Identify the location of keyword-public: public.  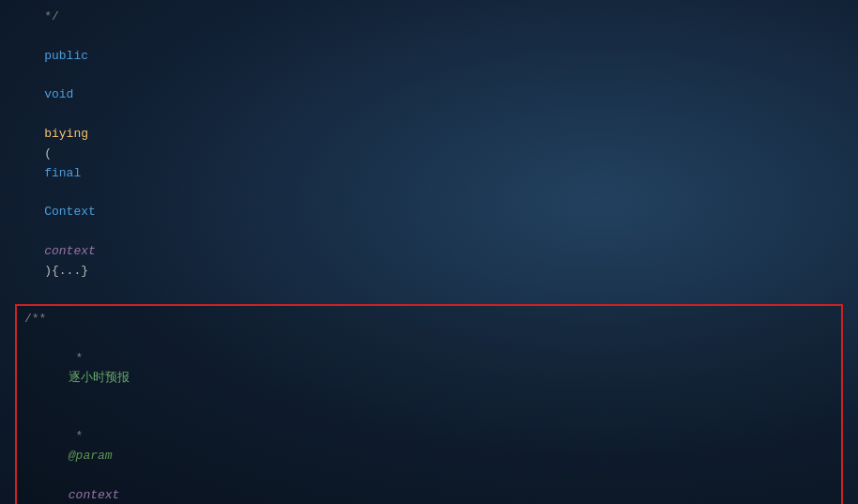
(66, 56).